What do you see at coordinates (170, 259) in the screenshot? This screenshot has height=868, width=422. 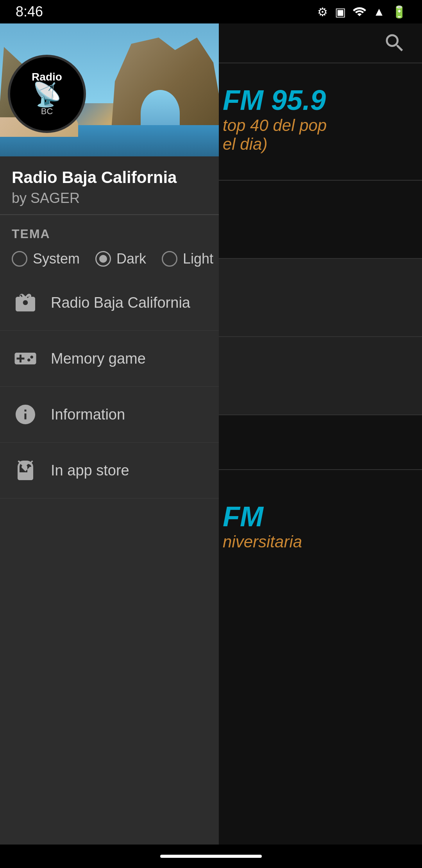 I see `theme-radio-light` at bounding box center [170, 259].